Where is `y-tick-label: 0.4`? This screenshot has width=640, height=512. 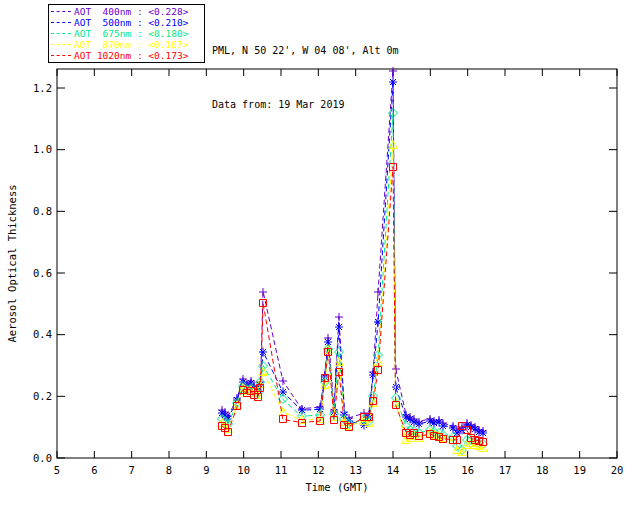
y-tick-label: 0.4 is located at coordinates (42, 334).